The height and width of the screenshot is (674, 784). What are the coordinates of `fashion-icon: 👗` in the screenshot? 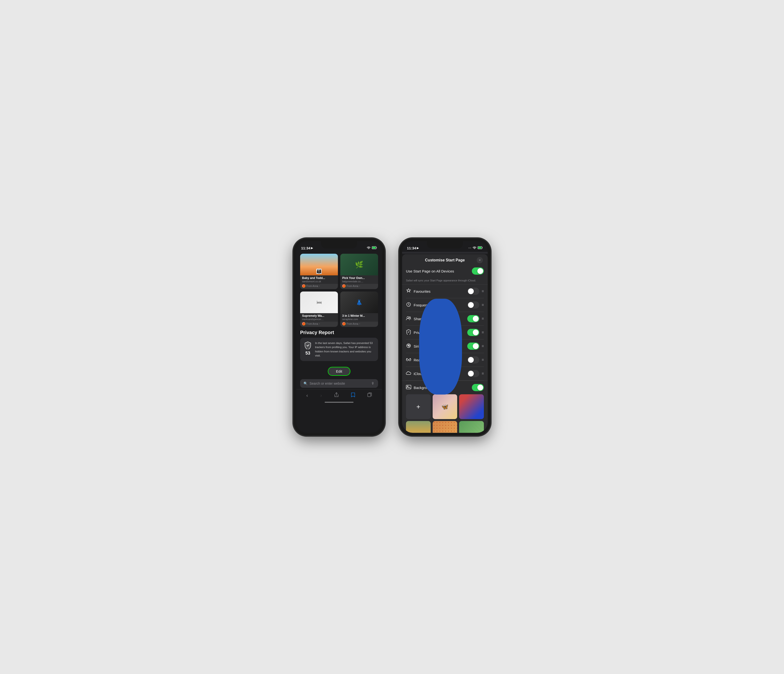 It's located at (359, 302).